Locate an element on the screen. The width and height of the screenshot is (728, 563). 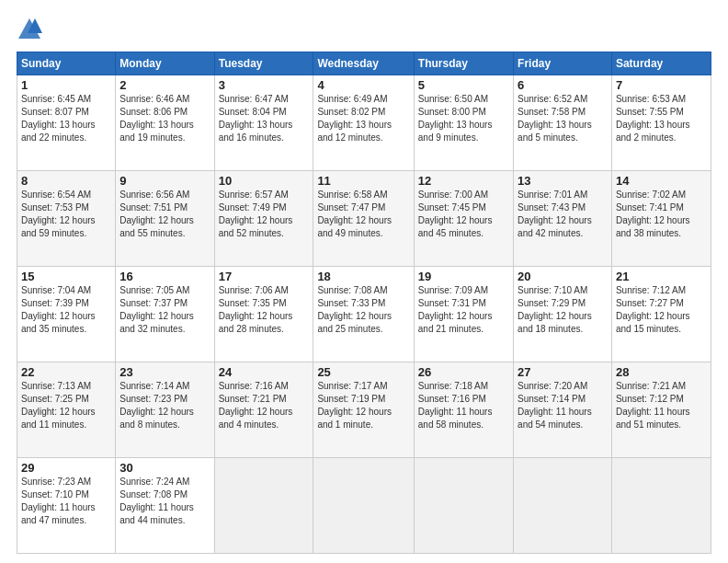
day-info: Sunrise: 7:05 AM Sunset: 7:37 PM Dayligh… is located at coordinates (165, 310).